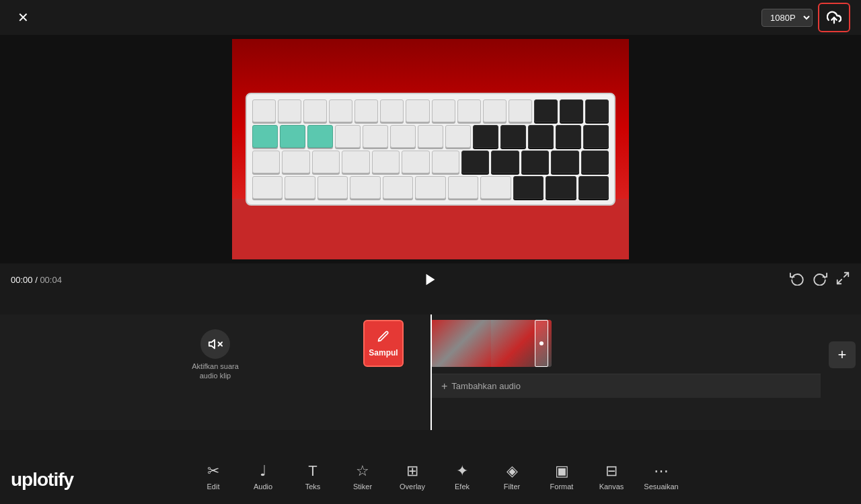  I want to click on tool-icon-edit: ✂, so click(213, 471).